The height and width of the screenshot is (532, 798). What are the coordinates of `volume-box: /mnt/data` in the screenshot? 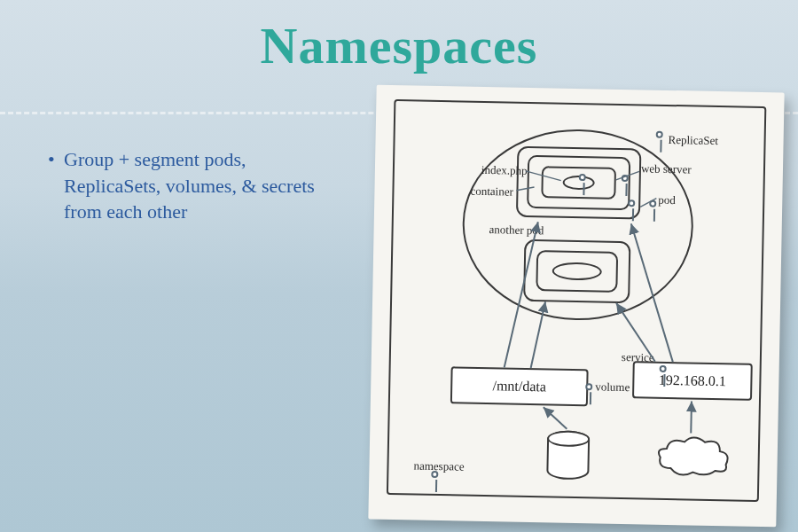 It's located at (520, 387).